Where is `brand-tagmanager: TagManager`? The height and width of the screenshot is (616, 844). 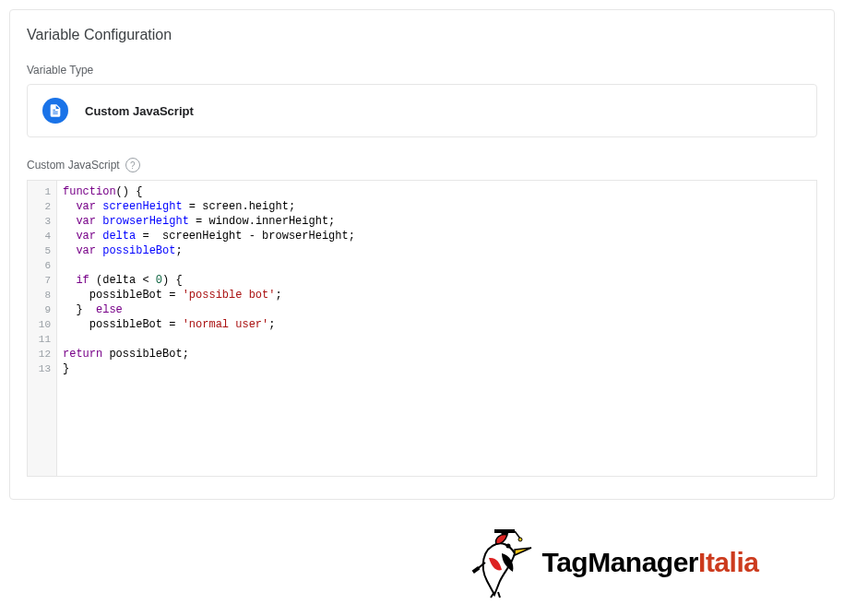
brand-tagmanager: TagManager is located at coordinates (620, 563).